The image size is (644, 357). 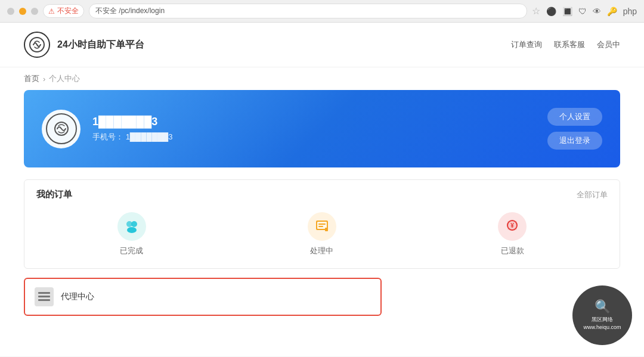 What do you see at coordinates (583, 11) in the screenshot?
I see `ext-icon-2: 🛡` at bounding box center [583, 11].